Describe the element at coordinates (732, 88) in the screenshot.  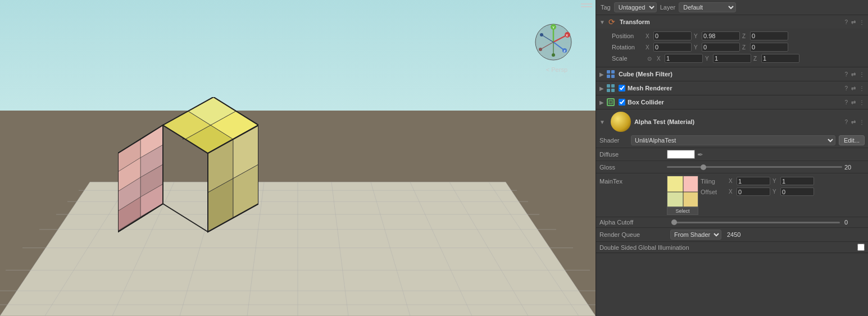
I see `mesh-renderer-header: ▶ Mesh Renderer ? ⇄ ⋮` at that location.